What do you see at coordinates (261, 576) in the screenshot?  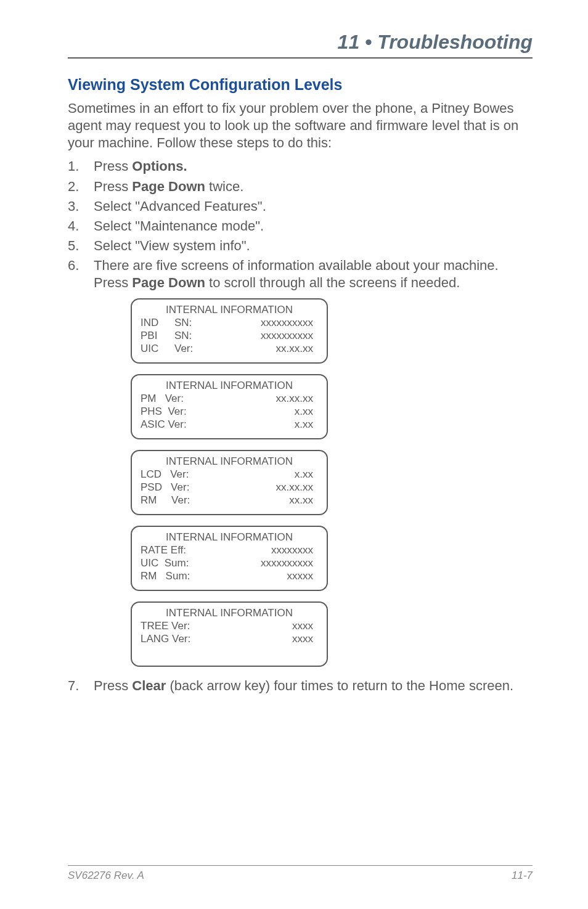 I see `lcd-cell: xxxxx` at bounding box center [261, 576].